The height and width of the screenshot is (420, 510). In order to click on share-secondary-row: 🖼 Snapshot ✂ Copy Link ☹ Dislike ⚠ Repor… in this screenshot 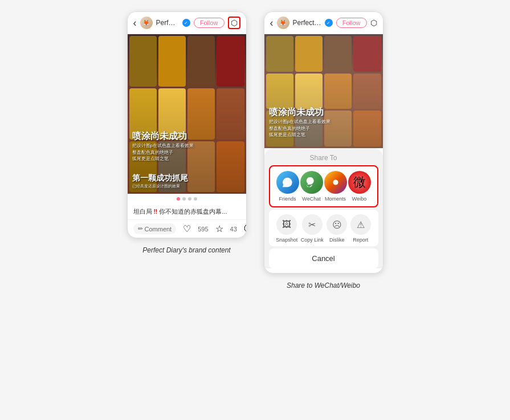, I will do `click(324, 228)`.